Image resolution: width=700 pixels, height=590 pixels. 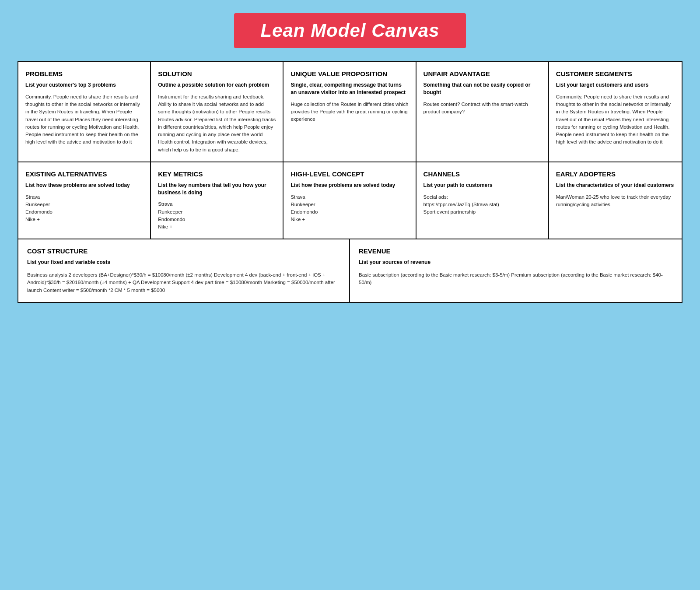 I want to click on customer-segments-cell: CUSTOMER SEGMENTS List your target custo…, so click(x=615, y=112).